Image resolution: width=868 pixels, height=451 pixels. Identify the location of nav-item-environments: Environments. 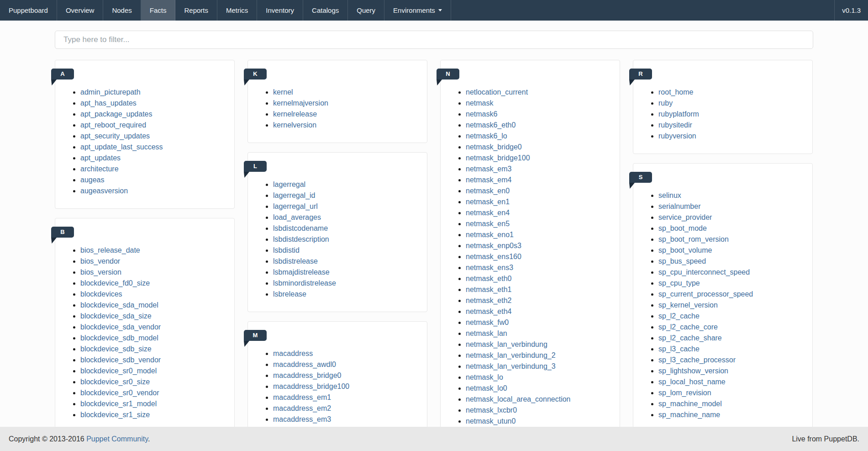
(418, 10).